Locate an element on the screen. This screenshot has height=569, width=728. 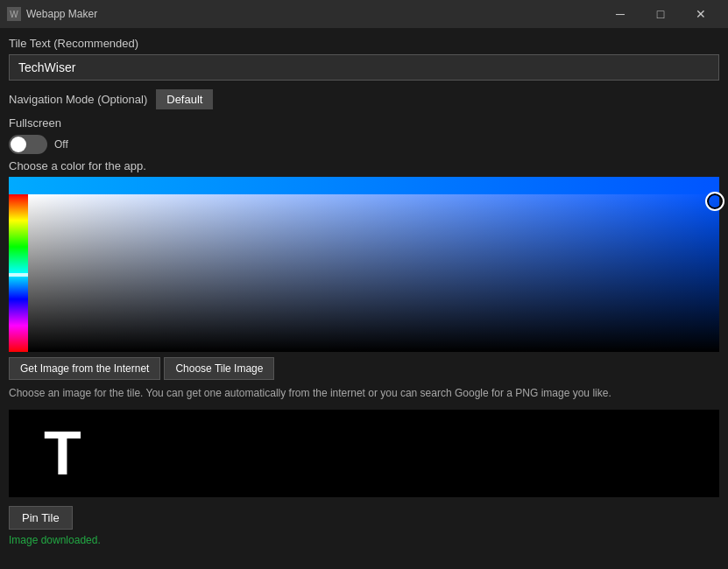
app-title: Webapp Maker is located at coordinates (61, 14).